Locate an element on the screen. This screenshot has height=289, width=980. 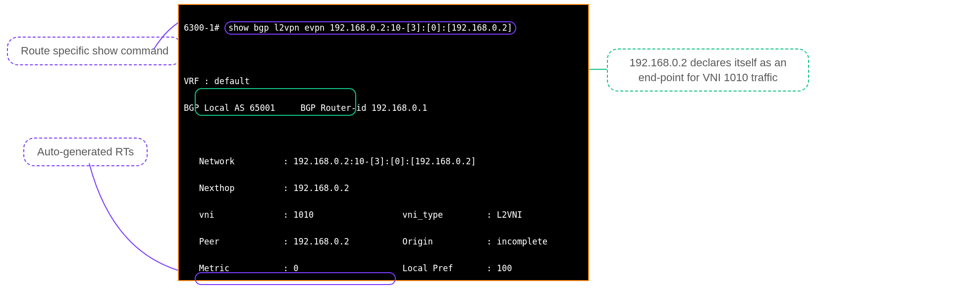
row-vni: vni: 1010vni_type: L2VNI is located at coordinates (383, 215).